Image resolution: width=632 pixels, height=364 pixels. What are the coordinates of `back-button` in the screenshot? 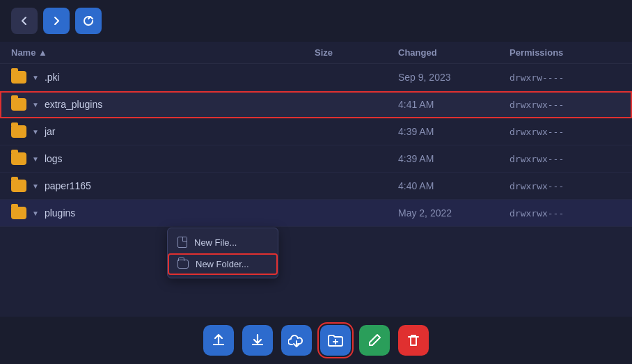 It's located at (24, 21).